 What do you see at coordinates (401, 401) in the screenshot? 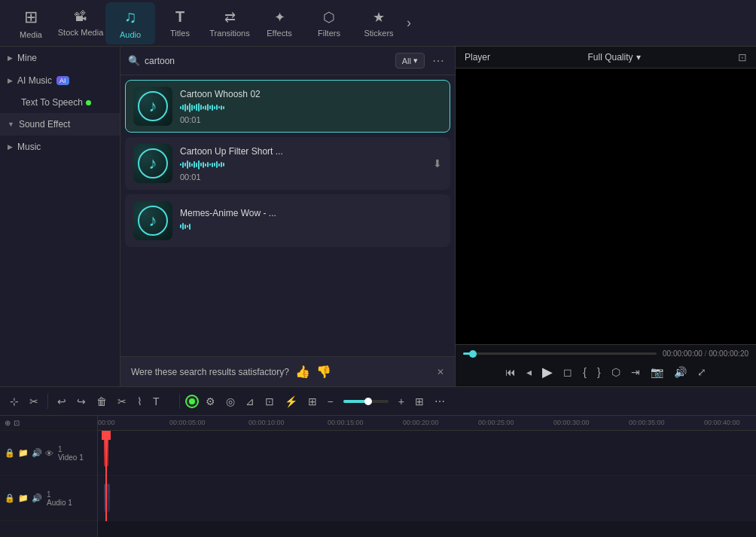
I see `zoom-in-button: +` at bounding box center [401, 401].